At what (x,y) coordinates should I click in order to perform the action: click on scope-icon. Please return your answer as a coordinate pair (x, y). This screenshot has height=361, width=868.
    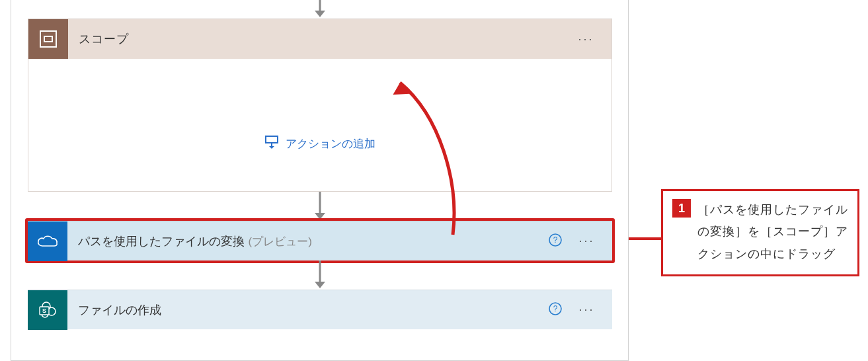
    Looking at the image, I should click on (48, 39).